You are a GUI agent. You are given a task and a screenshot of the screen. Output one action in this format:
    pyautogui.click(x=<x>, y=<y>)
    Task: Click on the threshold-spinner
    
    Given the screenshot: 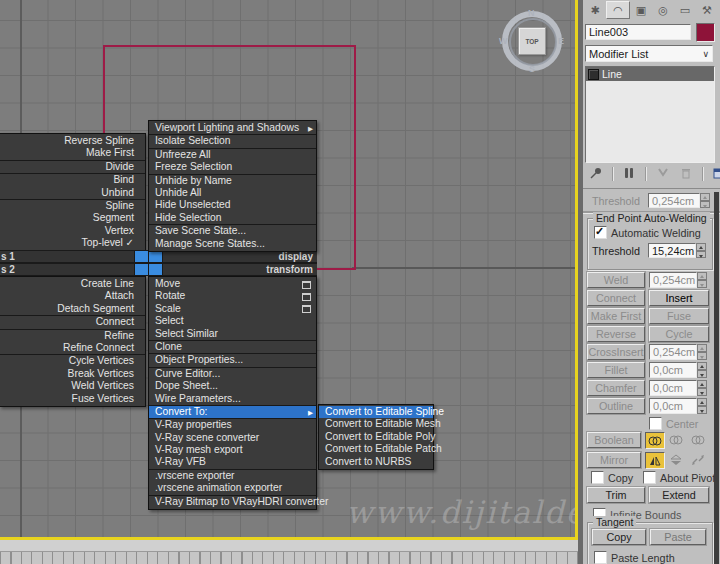 What is the action you would take?
    pyautogui.click(x=701, y=250)
    